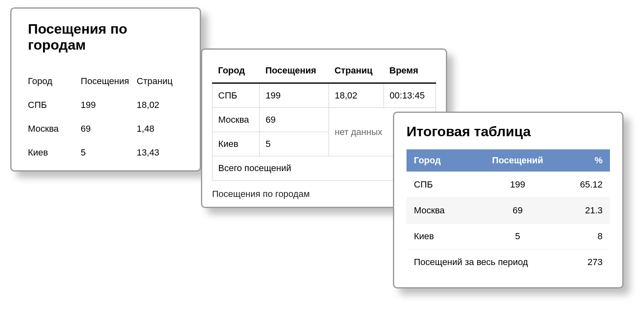 The height and width of the screenshot is (318, 644). I want to click on card-title: Посещения по городам, so click(106, 37).